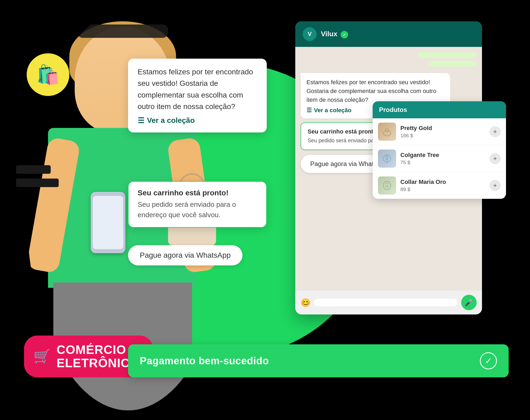  Describe the element at coordinates (318, 361) in the screenshot. I see `payment-success-banner: Pagamento bem-sucedido ✓` at that location.